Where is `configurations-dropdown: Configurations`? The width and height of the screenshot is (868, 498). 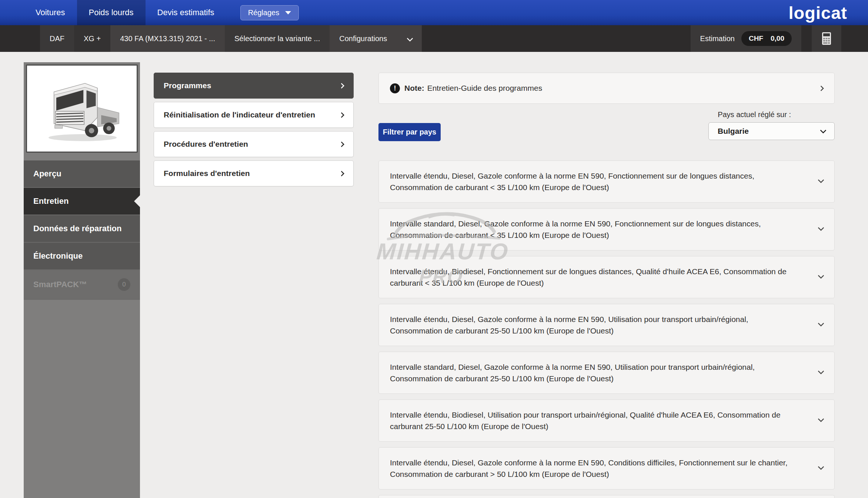
configurations-dropdown: Configurations is located at coordinates (375, 39).